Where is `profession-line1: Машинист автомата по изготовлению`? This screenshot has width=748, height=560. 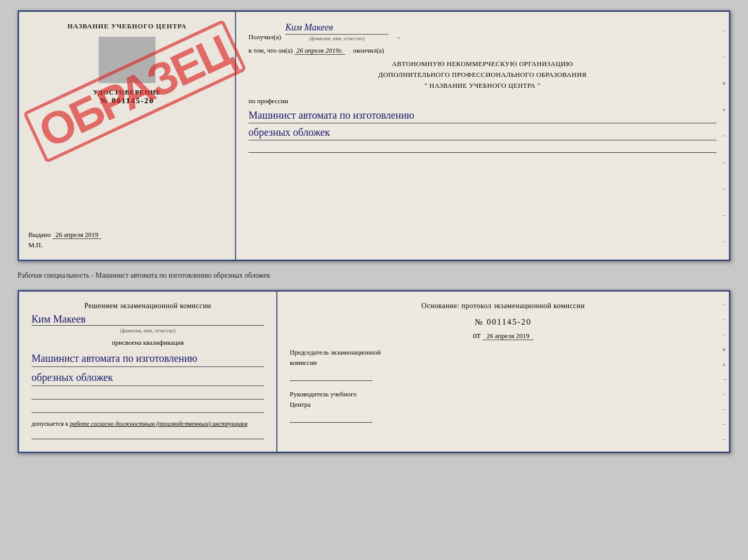
profession-line1: Машинист автомата по изготовлению is located at coordinates (482, 116).